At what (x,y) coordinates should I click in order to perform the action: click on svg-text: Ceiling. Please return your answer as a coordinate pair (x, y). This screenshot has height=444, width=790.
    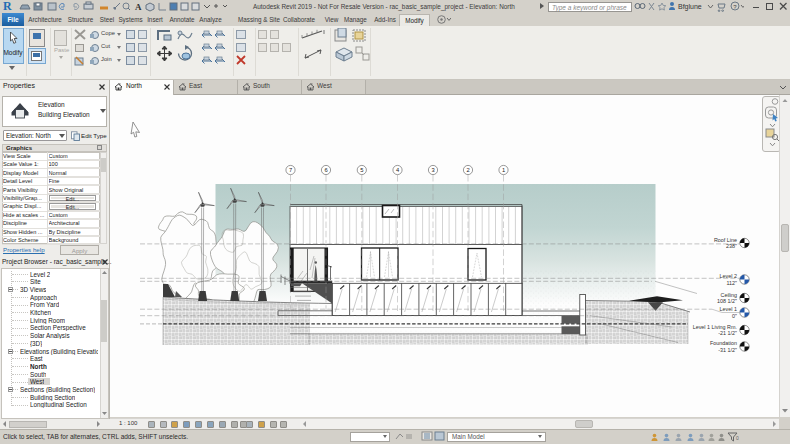
    Looking at the image, I should click on (729, 295).